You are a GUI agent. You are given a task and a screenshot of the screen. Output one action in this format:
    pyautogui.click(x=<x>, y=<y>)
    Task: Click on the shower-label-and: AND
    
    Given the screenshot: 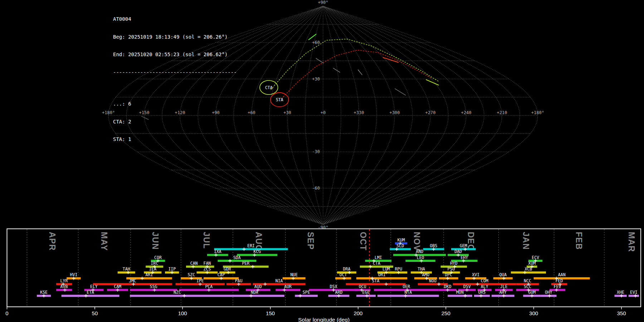 What is the action you would take?
    pyautogui.click(x=419, y=252)
    